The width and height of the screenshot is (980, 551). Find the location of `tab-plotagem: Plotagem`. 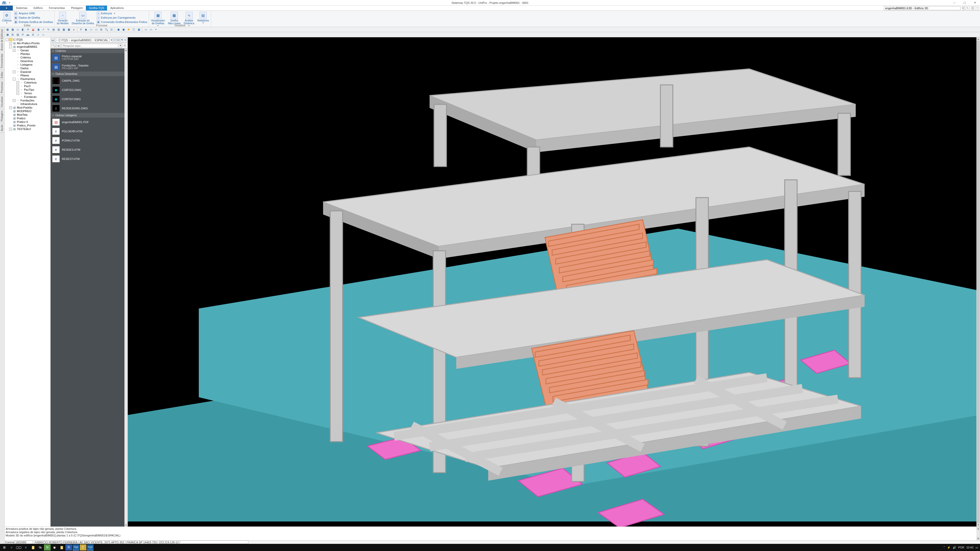

tab-plotagem: Plotagem is located at coordinates (77, 8).